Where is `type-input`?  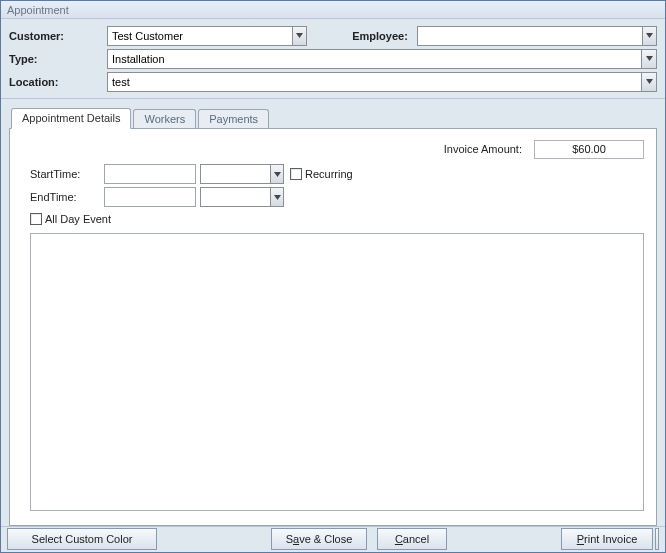 type-input is located at coordinates (374, 59).